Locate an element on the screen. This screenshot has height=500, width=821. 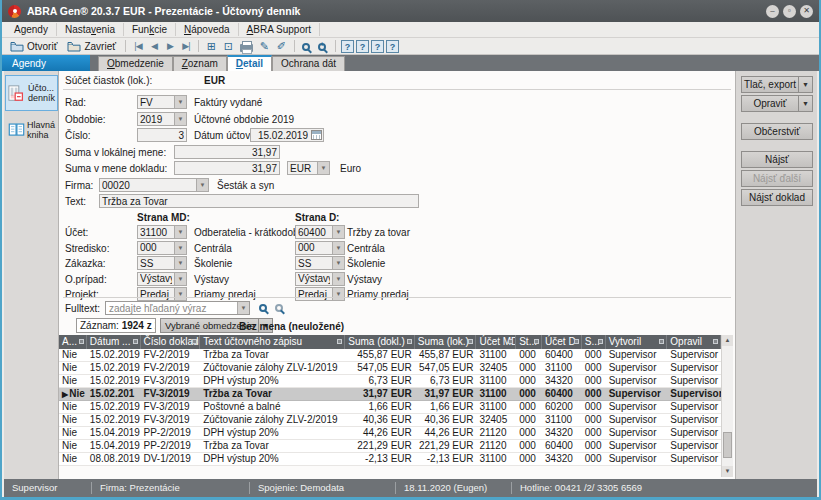
maximize-button: ▫ is located at coordinates (790, 12).